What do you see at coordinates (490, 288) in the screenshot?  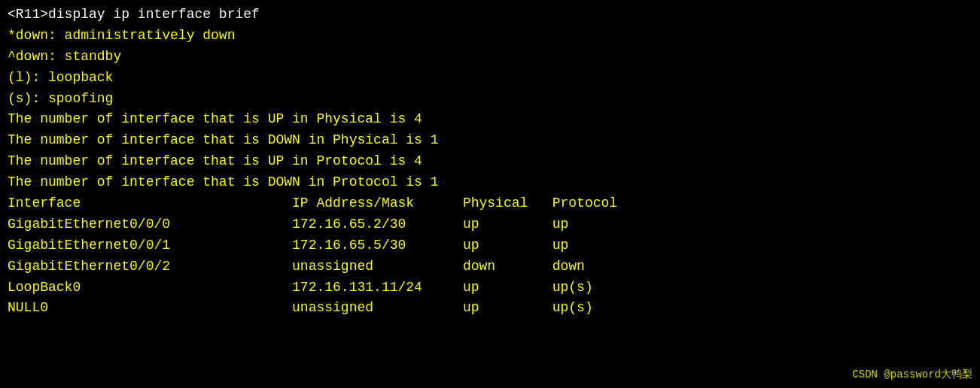 I see `terminal-line-14: LoopBack0 172.16.131.11/24 up up(s)` at bounding box center [490, 288].